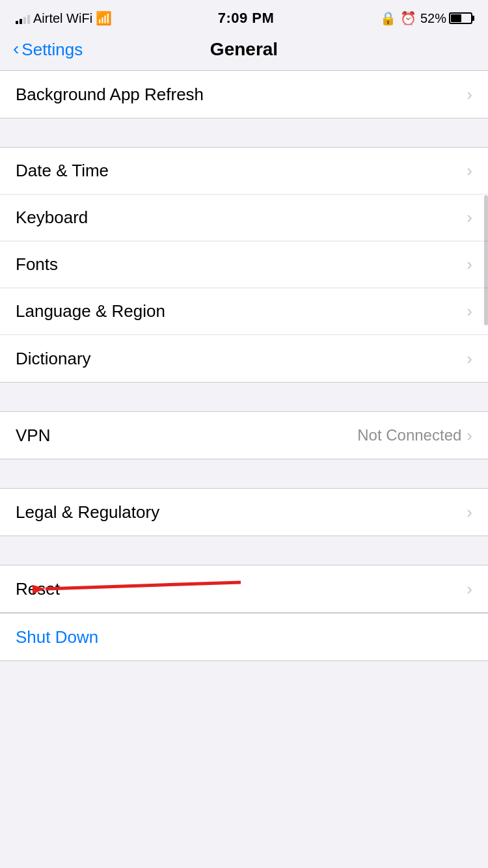 This screenshot has height=868, width=488. Describe the element at coordinates (433, 18) in the screenshot. I see `battery-percent: 52%` at that location.